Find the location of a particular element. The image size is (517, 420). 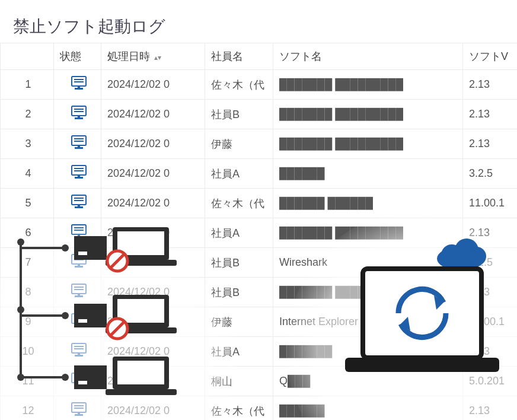

table-row: 10 2024/12/02 0 社員A ███████ 2.13 is located at coordinates (259, 352).